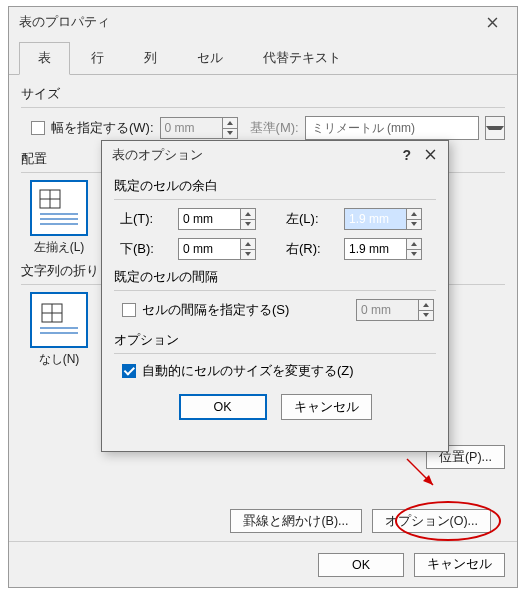 Image resolution: width=525 pixels, height=595 pixels. What do you see at coordinates (228, 219) in the screenshot?
I see `top-spinner` at bounding box center [228, 219].